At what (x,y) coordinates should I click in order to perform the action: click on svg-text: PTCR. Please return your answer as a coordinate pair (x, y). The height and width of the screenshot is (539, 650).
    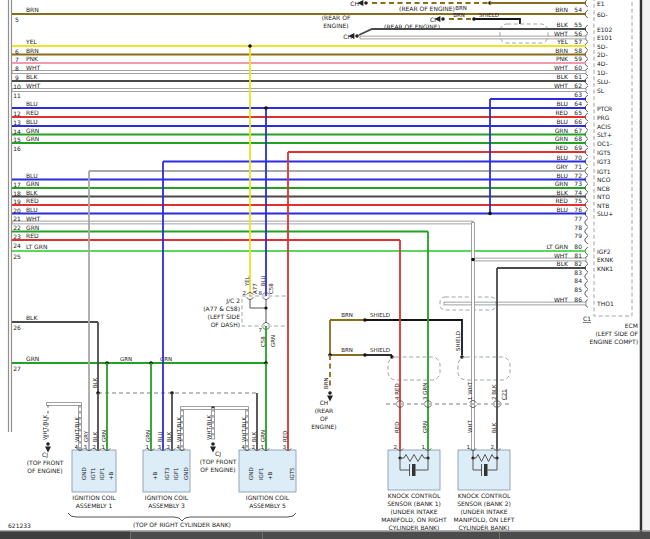
    Looking at the image, I should click on (604, 108).